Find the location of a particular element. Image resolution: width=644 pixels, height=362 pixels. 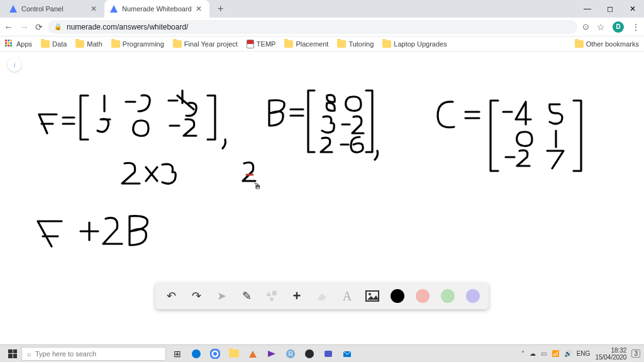

address-bar: 🔒 numerade.com/answers/whiteboard/ is located at coordinates (313, 27).